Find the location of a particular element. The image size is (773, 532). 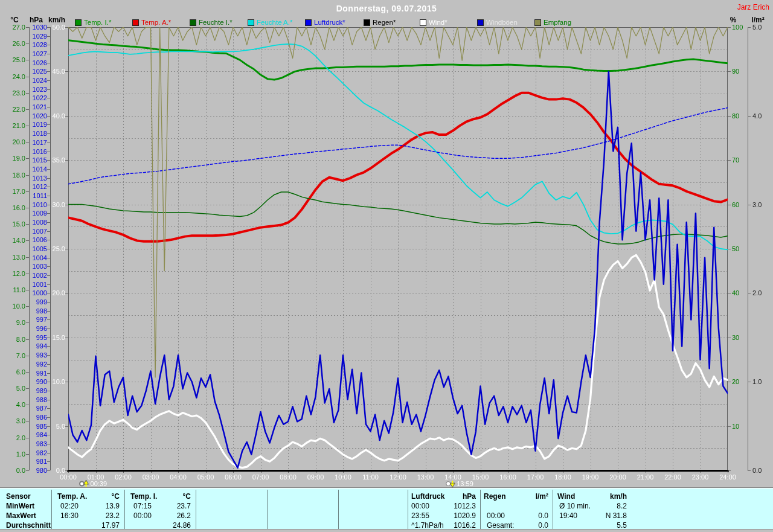

legend-item-label: Regen* is located at coordinates (384, 22).